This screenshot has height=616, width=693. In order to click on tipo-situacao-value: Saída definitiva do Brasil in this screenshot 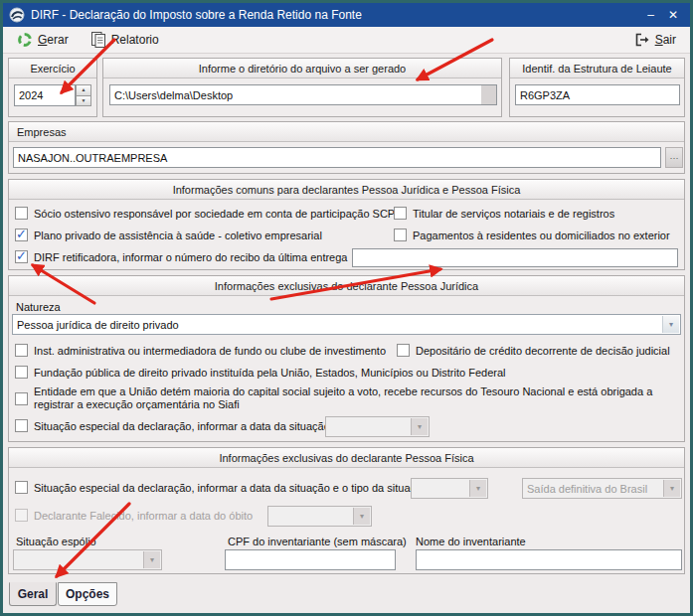, I will do `click(587, 489)`.